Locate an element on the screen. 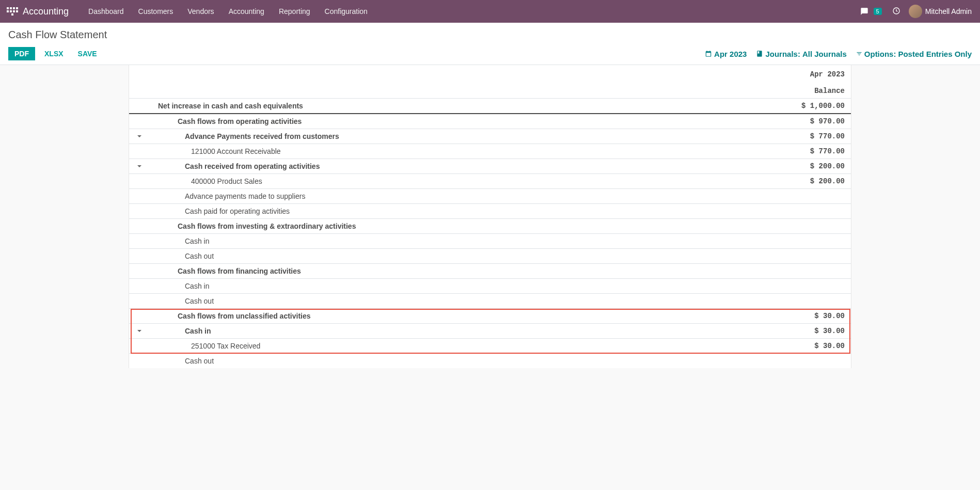 This screenshot has height=490, width=980. row-label: Cash flows from unclassified activities is located at coordinates (459, 316).